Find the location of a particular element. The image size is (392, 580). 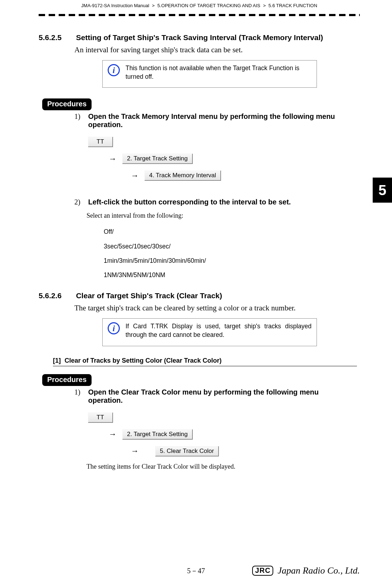

section-number: 5.6.2.5 is located at coordinates (57, 38).